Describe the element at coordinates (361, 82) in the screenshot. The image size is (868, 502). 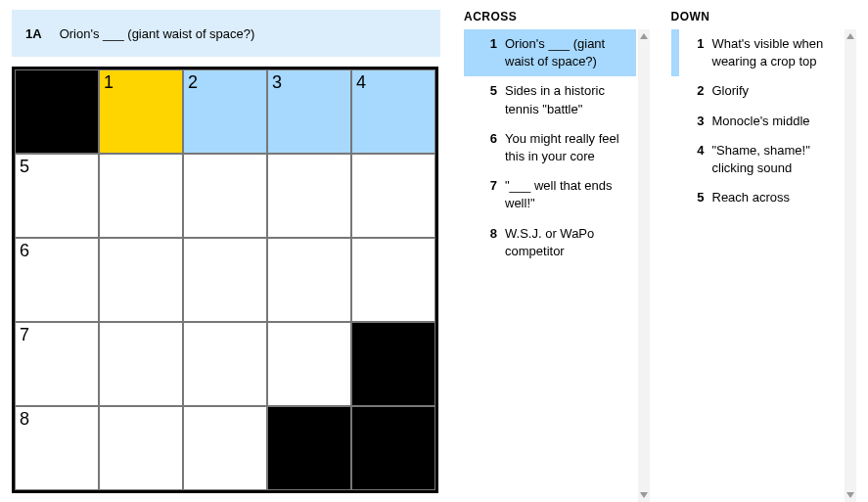
I see `cell-number: 4` at that location.